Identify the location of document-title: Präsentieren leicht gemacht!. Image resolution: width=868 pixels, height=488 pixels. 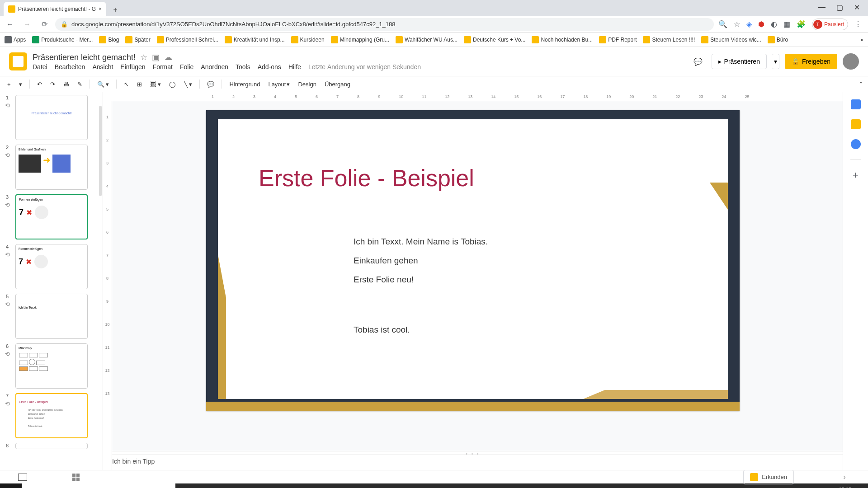
(84, 58).